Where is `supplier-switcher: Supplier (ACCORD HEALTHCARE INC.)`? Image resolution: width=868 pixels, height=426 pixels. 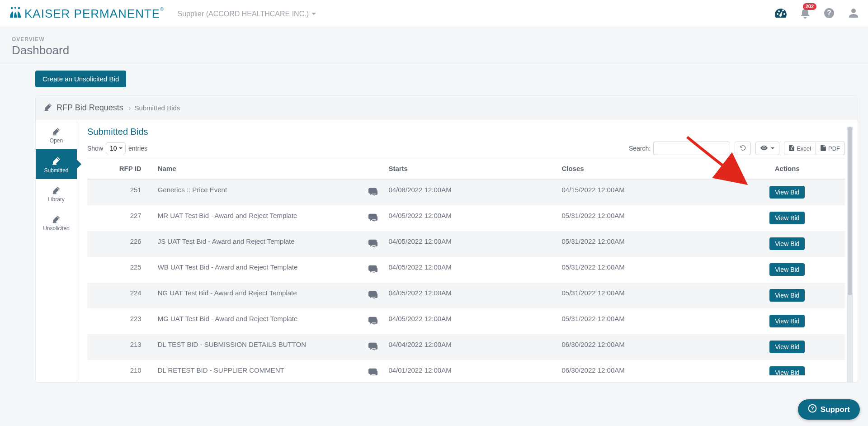 supplier-switcher: Supplier (ACCORD HEALTHCARE INC.) is located at coordinates (247, 14).